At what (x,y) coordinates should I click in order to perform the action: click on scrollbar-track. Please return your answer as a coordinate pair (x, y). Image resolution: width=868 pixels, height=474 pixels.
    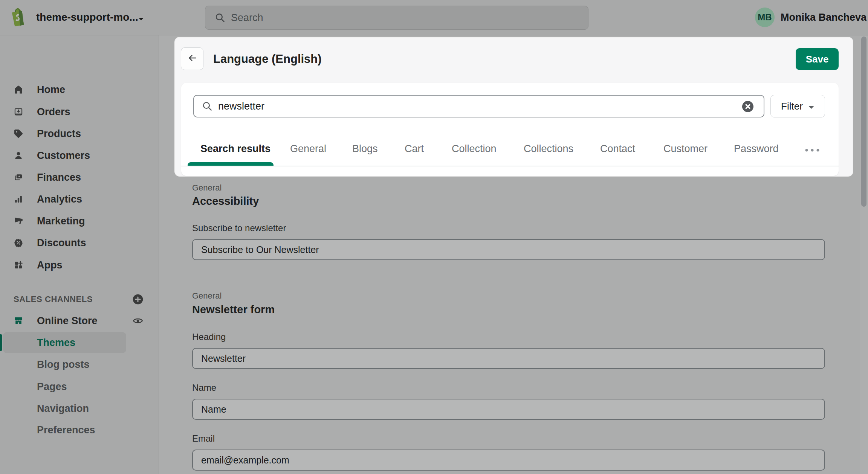
    Looking at the image, I should click on (864, 255).